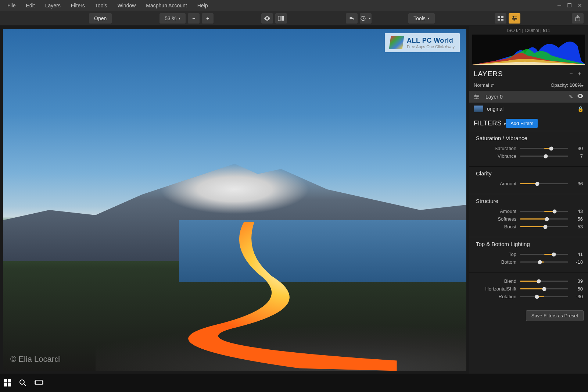  Describe the element at coordinates (526, 97) in the screenshot. I see `layer-name: Layer 0` at that location.